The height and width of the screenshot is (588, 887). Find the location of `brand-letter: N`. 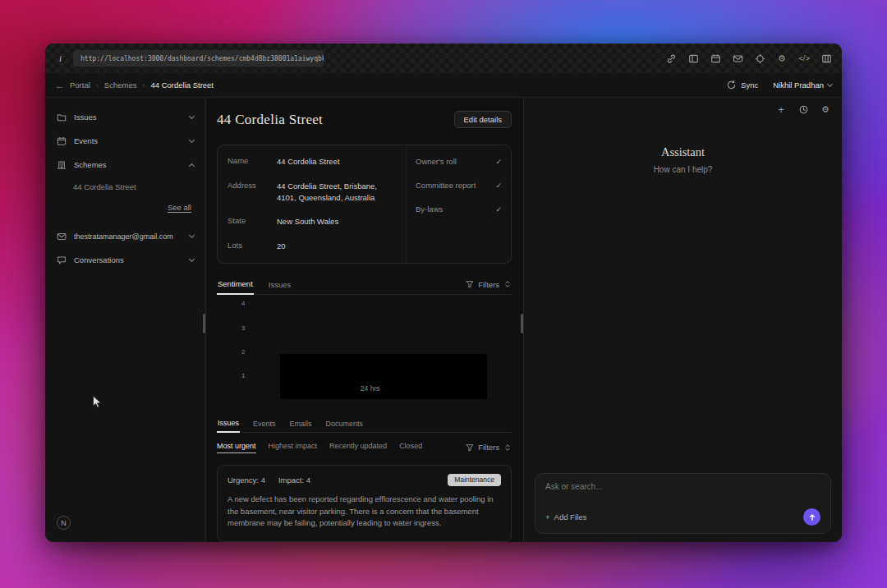

brand-letter: N is located at coordinates (64, 523).